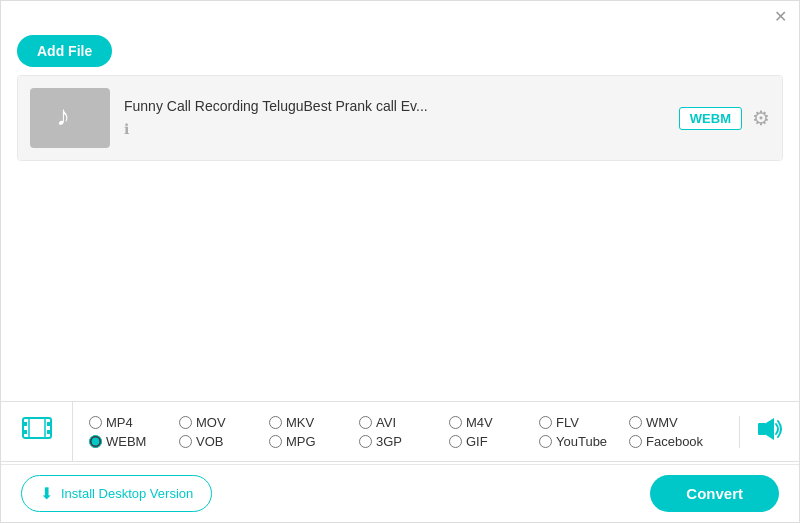 This screenshot has height=523, width=800. What do you see at coordinates (404, 442) in the screenshot?
I see `format-option-3gp: 3GP` at bounding box center [404, 442].